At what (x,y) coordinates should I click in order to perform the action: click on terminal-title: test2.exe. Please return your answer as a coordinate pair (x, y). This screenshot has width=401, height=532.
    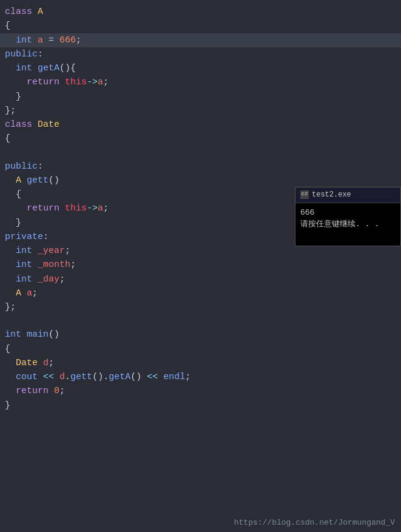
    Looking at the image, I should click on (331, 195).